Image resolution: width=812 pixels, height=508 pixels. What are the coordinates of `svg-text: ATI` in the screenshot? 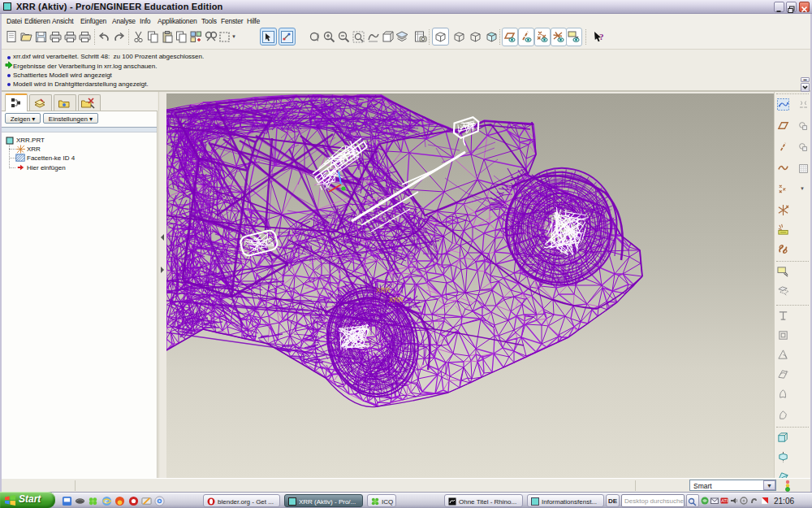 It's located at (724, 501).